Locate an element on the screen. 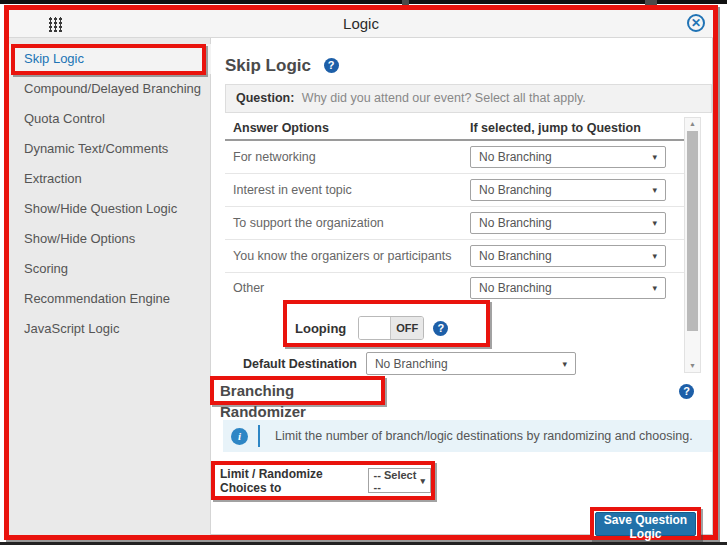  default-destination-dropdown: No Branching ▾ is located at coordinates (471, 364).